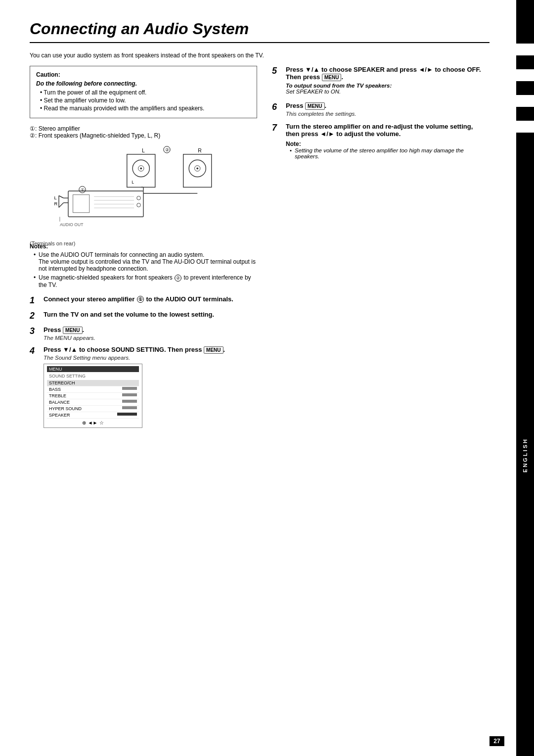 This screenshot has height=756, width=534. What do you see at coordinates (385, 153) in the screenshot?
I see `step-7-note-list: Setting the volume of the stereo amplifi…` at bounding box center [385, 153].